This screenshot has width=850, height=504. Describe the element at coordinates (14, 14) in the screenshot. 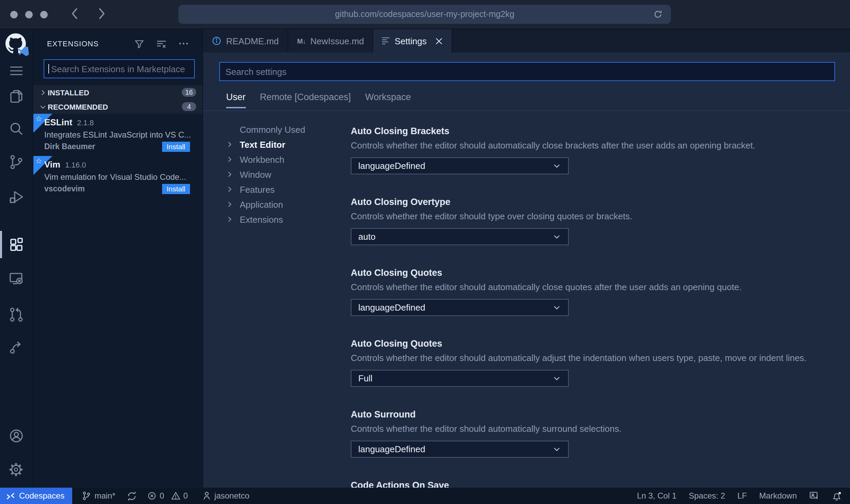

I see `window-close-button` at that location.